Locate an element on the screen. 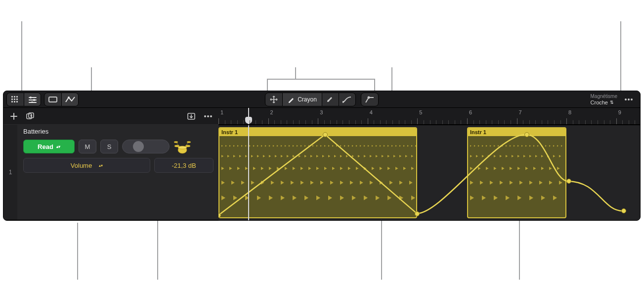 Image resolution: width=644 pixels, height=295 pixels. add-automation-point-button is located at coordinates (370, 99).